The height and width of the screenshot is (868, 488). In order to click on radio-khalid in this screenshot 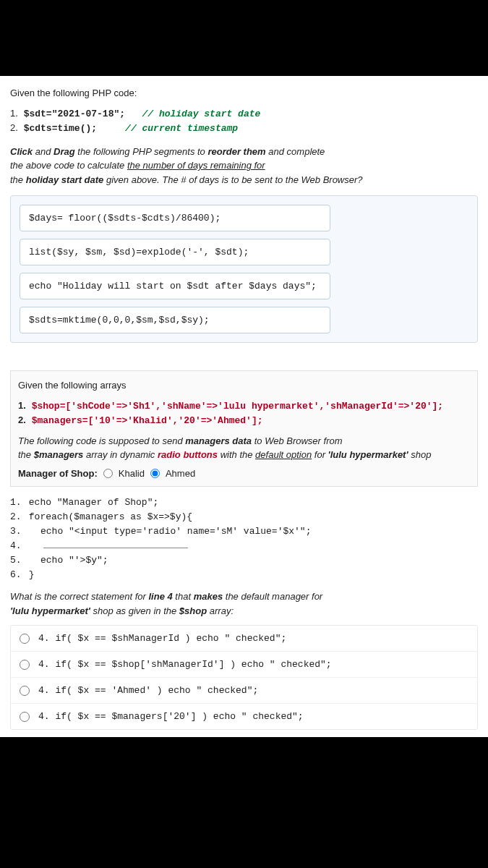, I will do `click(108, 473)`.